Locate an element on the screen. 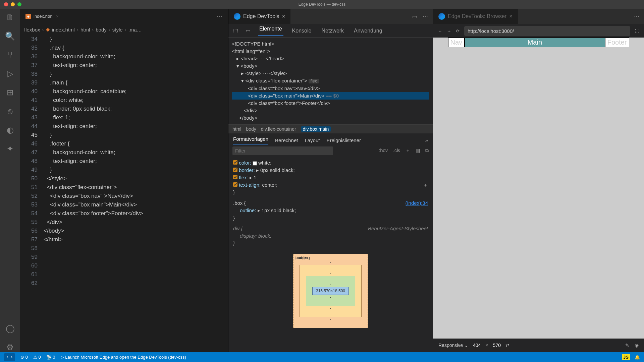  width-input: 404 is located at coordinates (477, 345).